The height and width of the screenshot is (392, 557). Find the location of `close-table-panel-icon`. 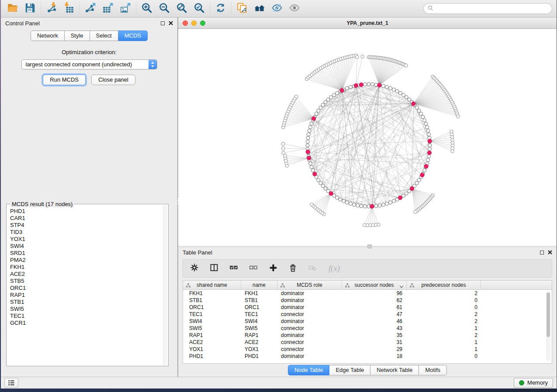

close-table-panel-icon is located at coordinates (550, 252).